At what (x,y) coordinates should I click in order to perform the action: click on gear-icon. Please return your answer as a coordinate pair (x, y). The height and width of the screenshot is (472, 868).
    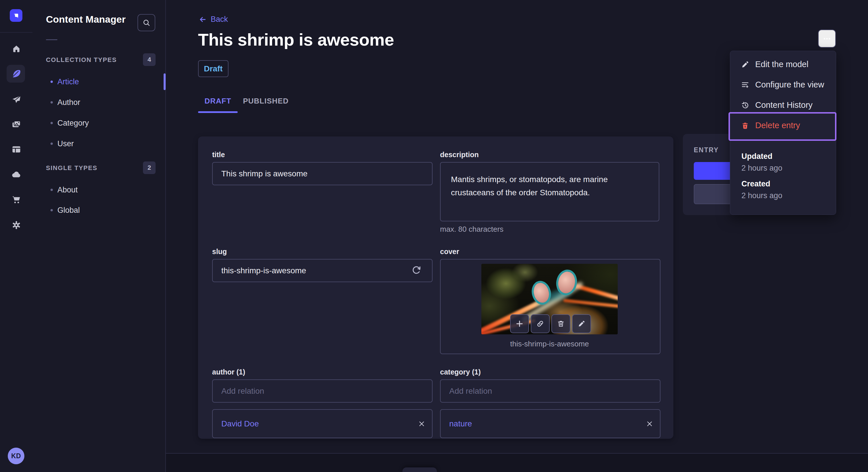
    Looking at the image, I should click on (16, 225).